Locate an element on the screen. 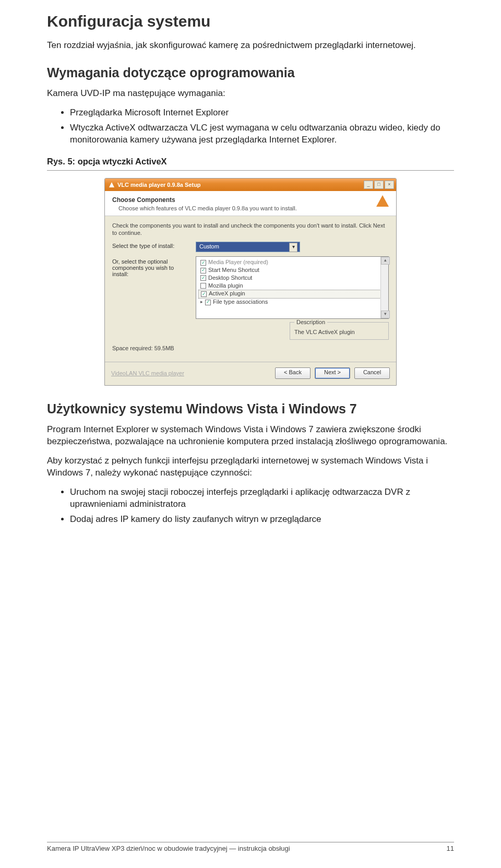 The image size is (501, 868). description-text: The VLC ActiveX plugin is located at coordinates (325, 332).